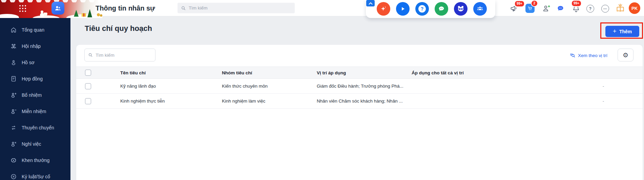 This screenshot has height=180, width=644. What do you see at coordinates (84, 15) in the screenshot?
I see `gift-decoration` at bounding box center [84, 15].